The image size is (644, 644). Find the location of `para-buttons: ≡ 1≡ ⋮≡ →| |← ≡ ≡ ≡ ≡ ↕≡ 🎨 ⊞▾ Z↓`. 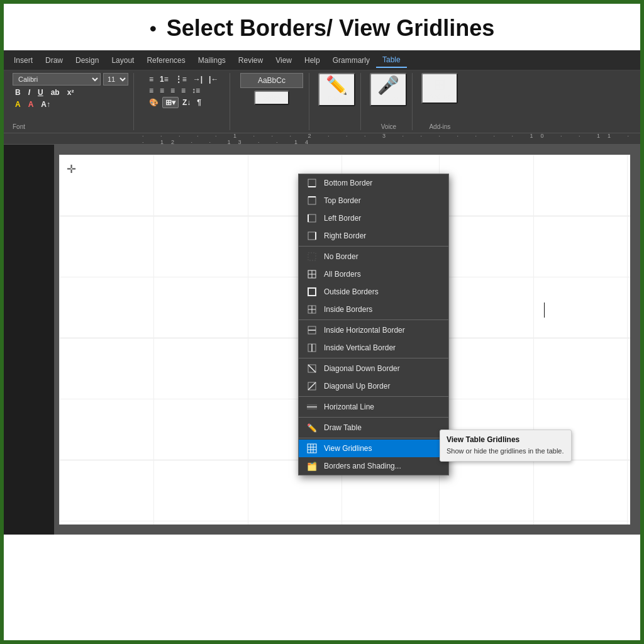

para-buttons: ≡ 1≡ ⋮≡ →| |← ≡ ≡ ≡ ≡ ↕≡ 🎨 ⊞▾ Z↓ is located at coordinates (184, 91).